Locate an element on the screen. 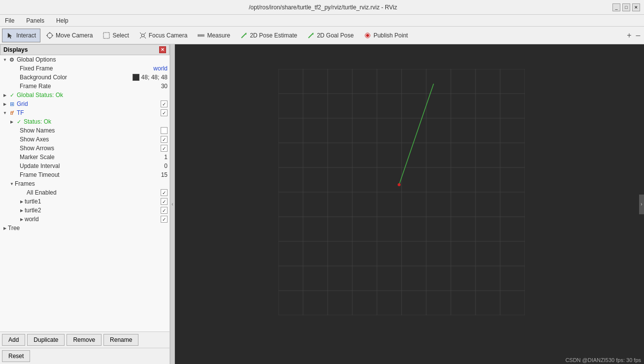  add-display-button: + is located at coordinates (629, 35).